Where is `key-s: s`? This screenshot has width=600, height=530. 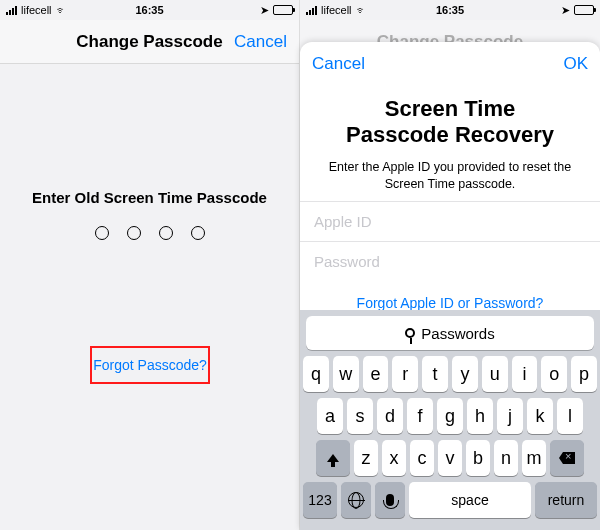
key-s: s is located at coordinates (360, 416).